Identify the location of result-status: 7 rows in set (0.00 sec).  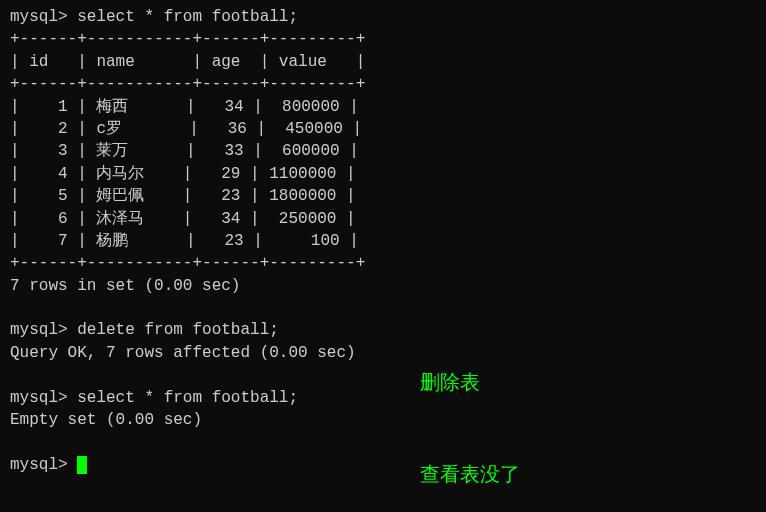
(383, 286).